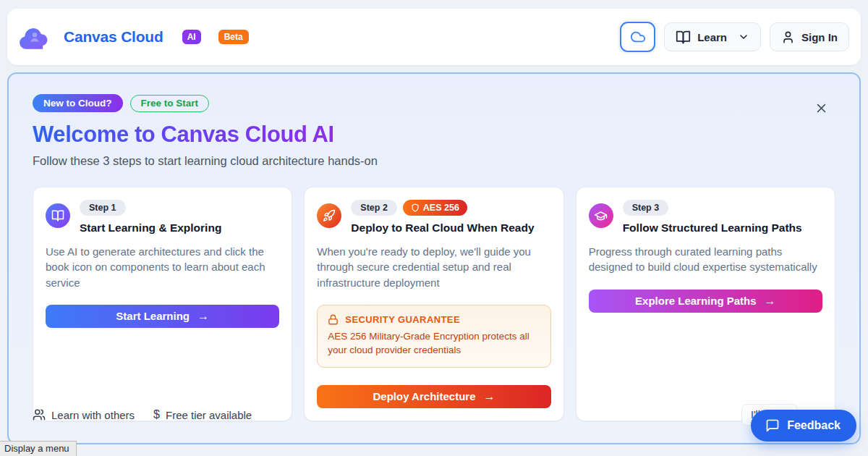 Image resolution: width=868 pixels, height=456 pixels. I want to click on learn-with-others: Learn with others, so click(84, 415).